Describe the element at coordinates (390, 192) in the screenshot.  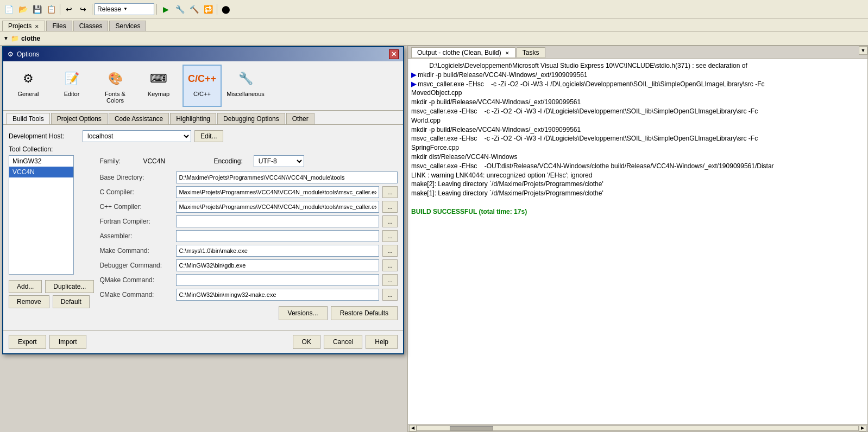
I see `c-compiler-browse: ...` at that location.